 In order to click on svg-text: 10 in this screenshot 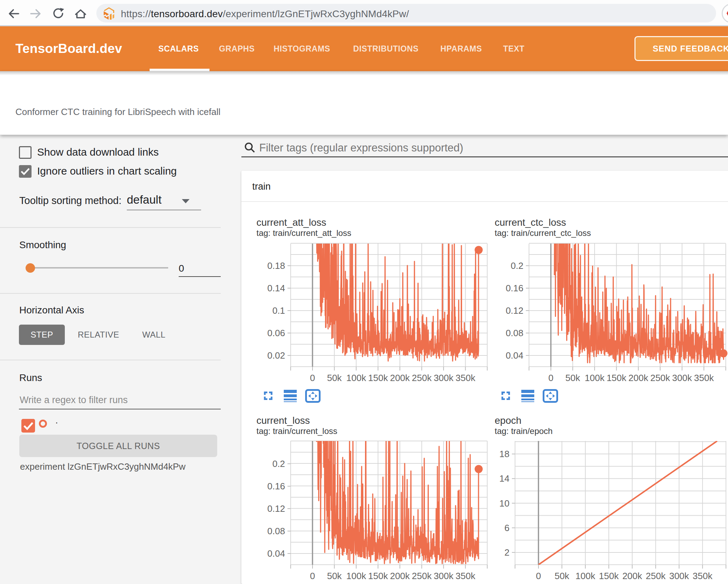, I will do `click(504, 503)`.